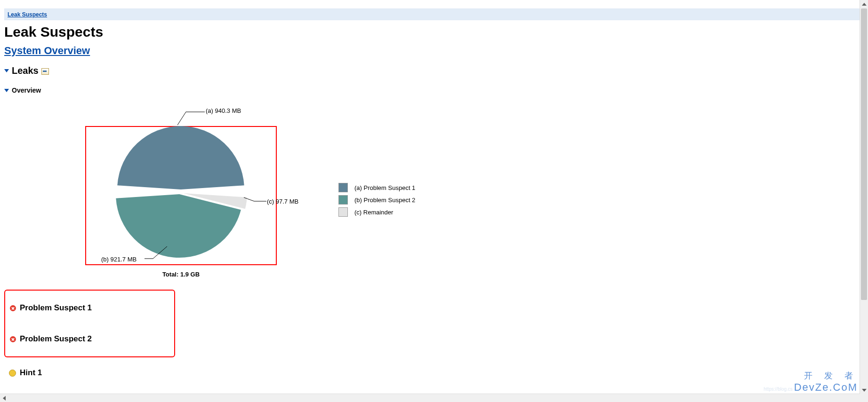  Describe the element at coordinates (12, 373) in the screenshot. I see `warning-icon` at that location.